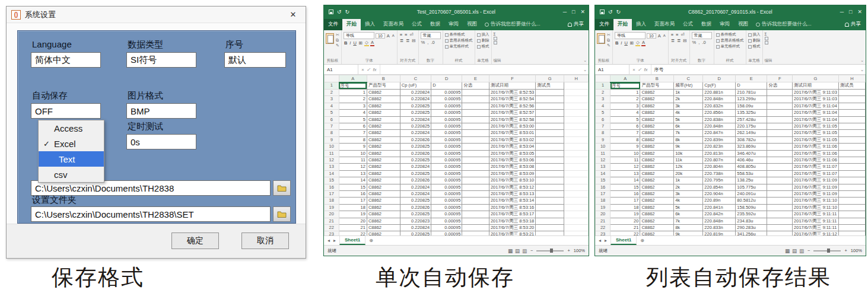  Describe the element at coordinates (512, 86) in the screenshot. I see `cell: 测试日期` at that location.